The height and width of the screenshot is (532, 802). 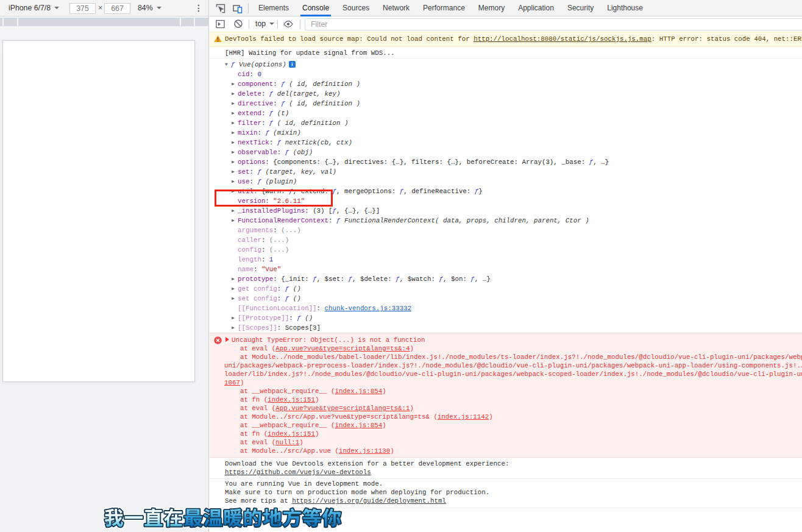 What do you see at coordinates (374, 279) in the screenshot?
I see `property-value-segment: , $delete:` at bounding box center [374, 279].